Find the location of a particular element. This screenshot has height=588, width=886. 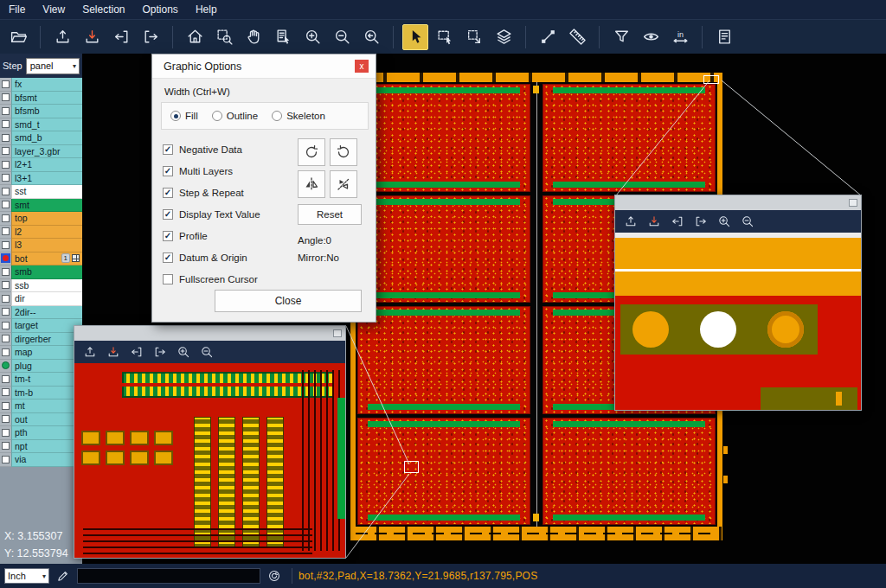

layers-button is located at coordinates (504, 37).